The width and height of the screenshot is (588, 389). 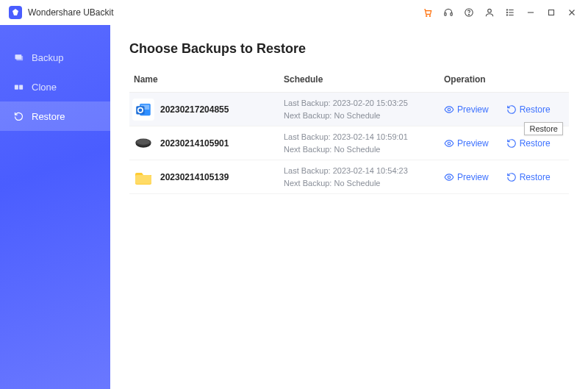 I want to click on sidebar-item-label: Backup, so click(x=47, y=57).